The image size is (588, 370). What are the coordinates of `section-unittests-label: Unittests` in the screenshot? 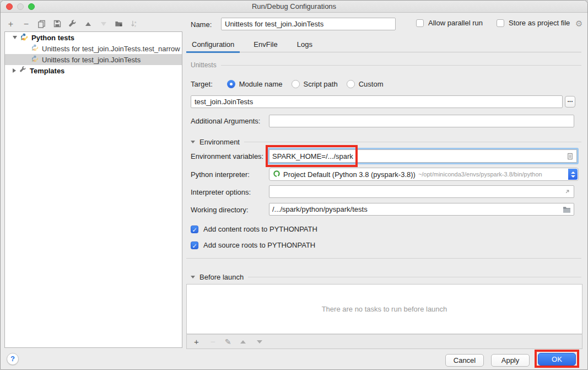 It's located at (204, 65).